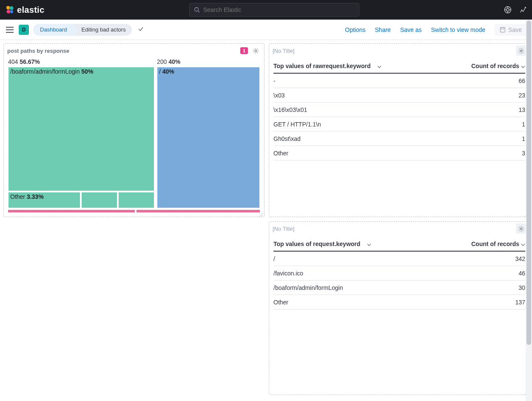 This screenshot has height=401, width=532. What do you see at coordinates (399, 110) in the screenshot?
I see `table-row: \x16\x03\x0113` at bounding box center [399, 110].